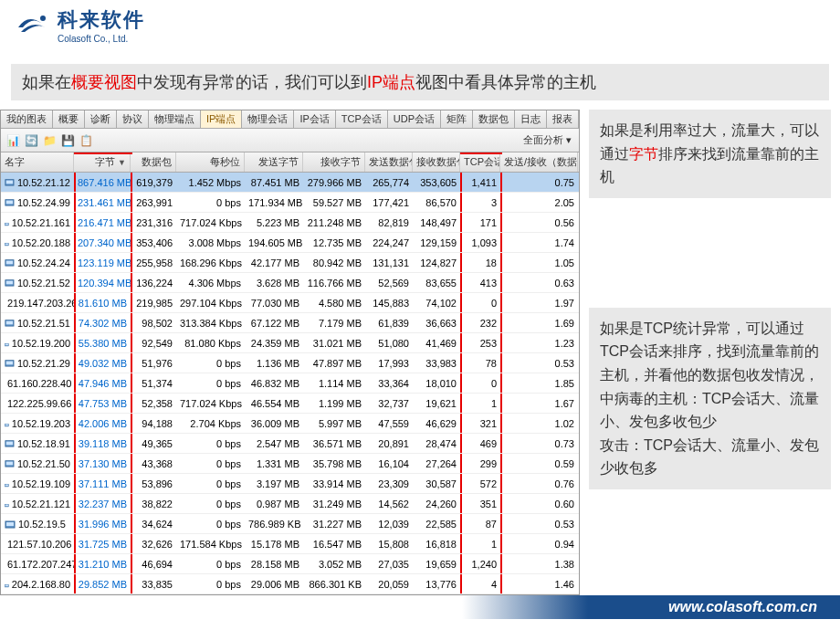  Describe the element at coordinates (290, 544) in the screenshot. I see `table-row: 121.57.10.206 31.725 MB 32,626 171.584 K…` at that location.